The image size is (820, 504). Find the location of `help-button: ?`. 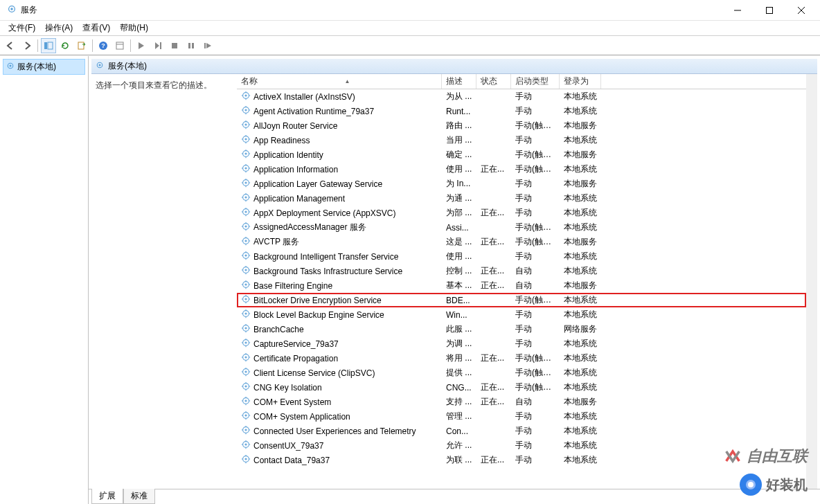

help-button: ? is located at coordinates (103, 46).